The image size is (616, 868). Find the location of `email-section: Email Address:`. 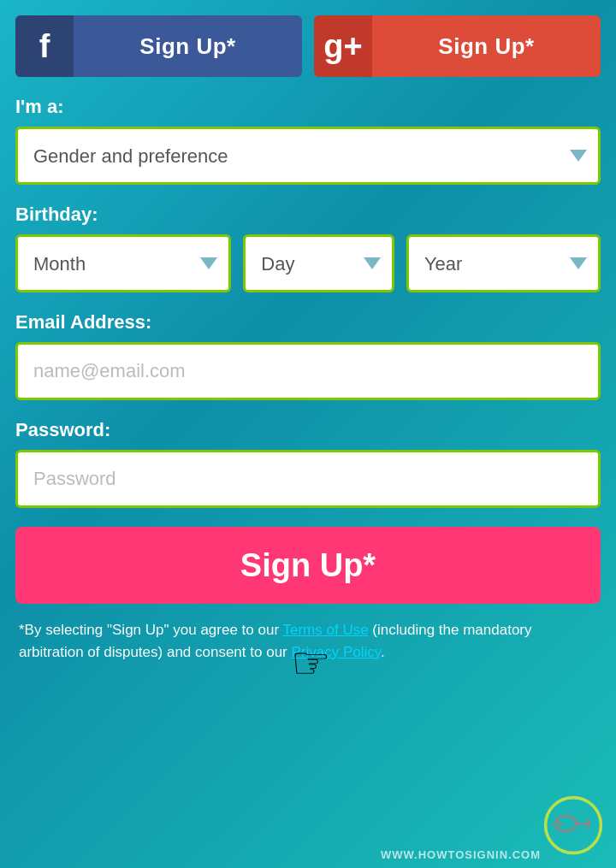

email-section: Email Address: is located at coordinates (308, 356).